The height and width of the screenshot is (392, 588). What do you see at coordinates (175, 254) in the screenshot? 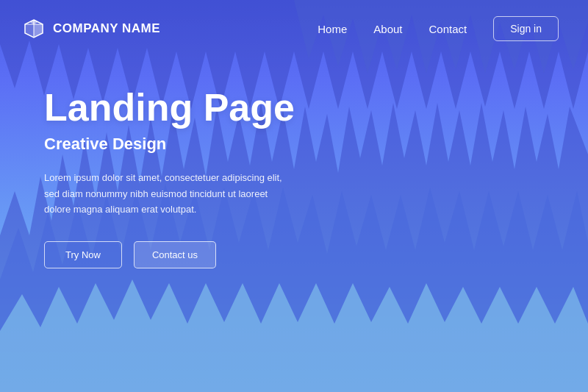
I see `contact-us-button: Contact us` at bounding box center [175, 254].